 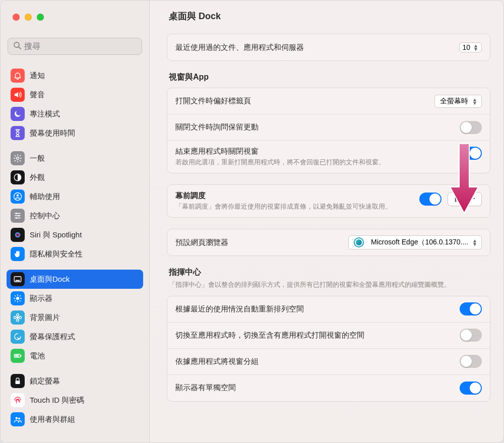 I want to click on separate-spaces-toggle, so click(x=471, y=388).